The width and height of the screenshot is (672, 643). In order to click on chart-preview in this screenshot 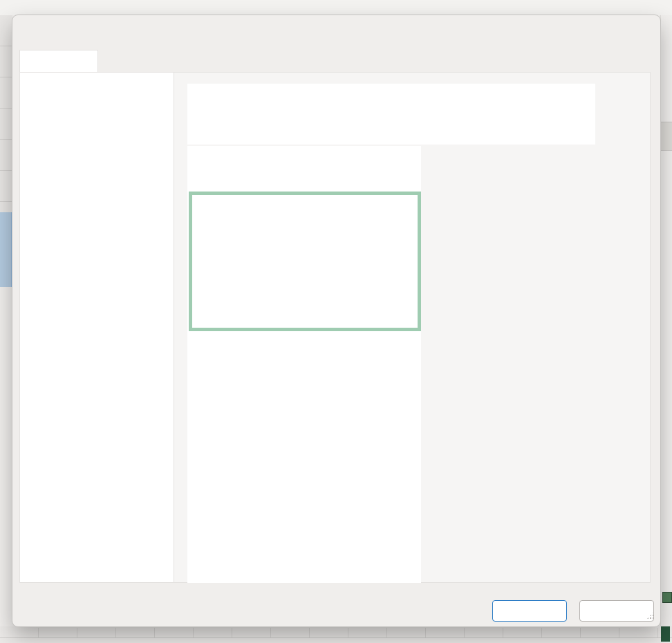, I will do `click(305, 261)`.